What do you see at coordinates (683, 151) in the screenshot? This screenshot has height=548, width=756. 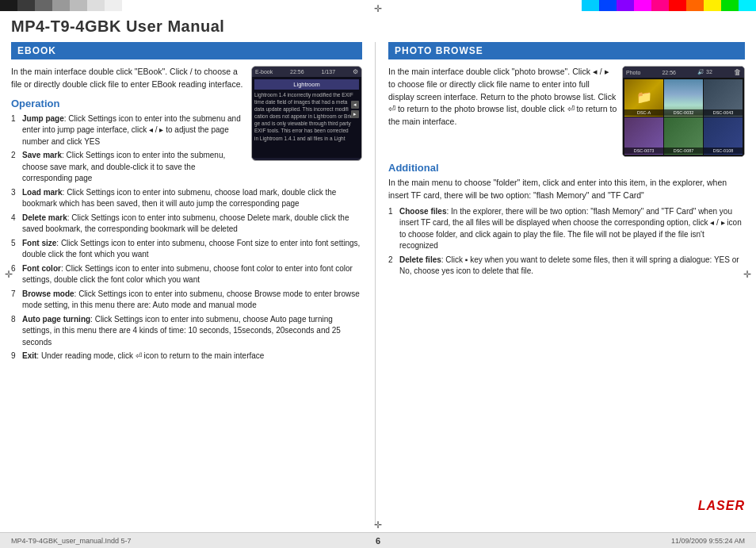 I see `photo-cell-label: DSC-0087` at bounding box center [683, 151].